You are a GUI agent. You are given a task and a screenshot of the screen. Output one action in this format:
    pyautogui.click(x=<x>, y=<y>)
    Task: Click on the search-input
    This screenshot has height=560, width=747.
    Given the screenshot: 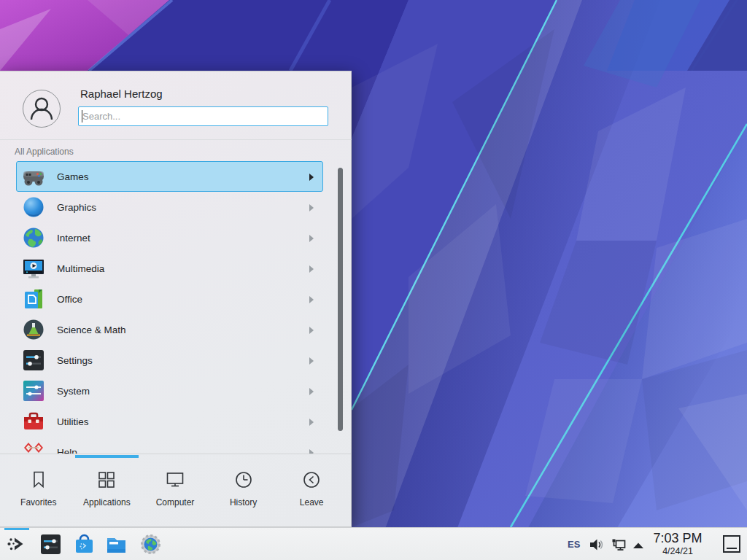 What is the action you would take?
    pyautogui.click(x=203, y=117)
    